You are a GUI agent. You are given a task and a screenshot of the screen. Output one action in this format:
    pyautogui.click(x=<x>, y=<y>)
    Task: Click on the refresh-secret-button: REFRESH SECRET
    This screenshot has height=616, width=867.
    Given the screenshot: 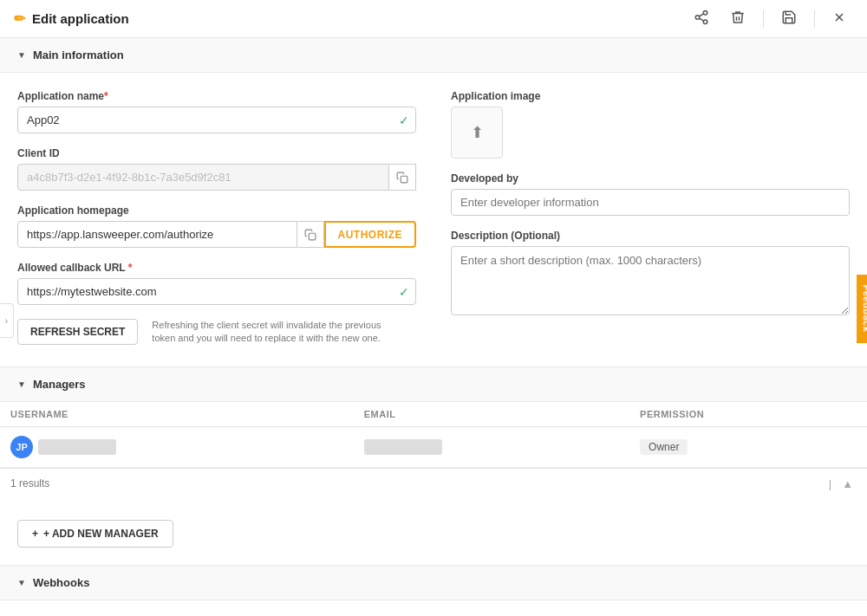 What is the action you would take?
    pyautogui.click(x=78, y=332)
    